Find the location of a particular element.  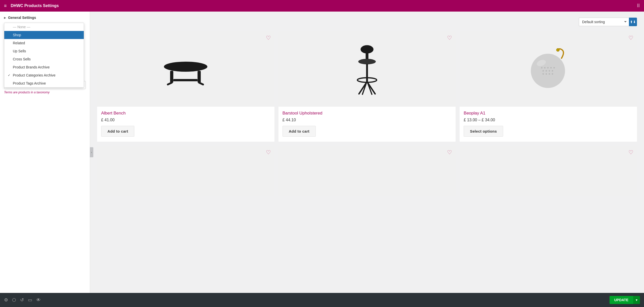

product-image-barstool is located at coordinates (367, 69).